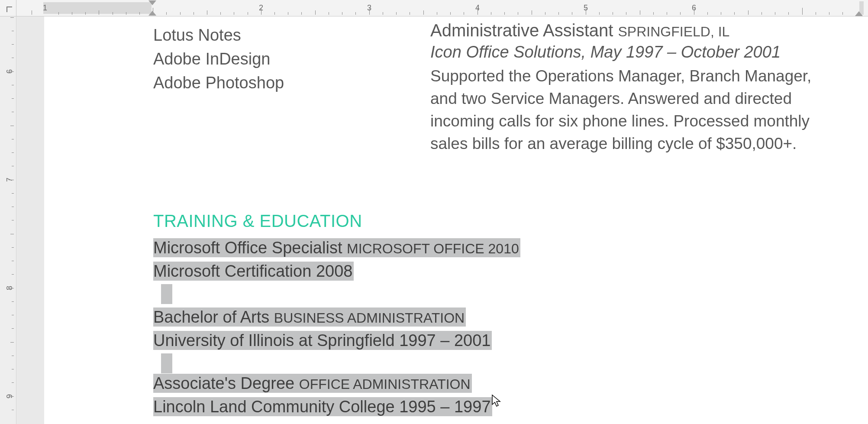  I want to click on job-title-line: Administrative Assistant SPRINGFIELD, IL, so click(636, 30).